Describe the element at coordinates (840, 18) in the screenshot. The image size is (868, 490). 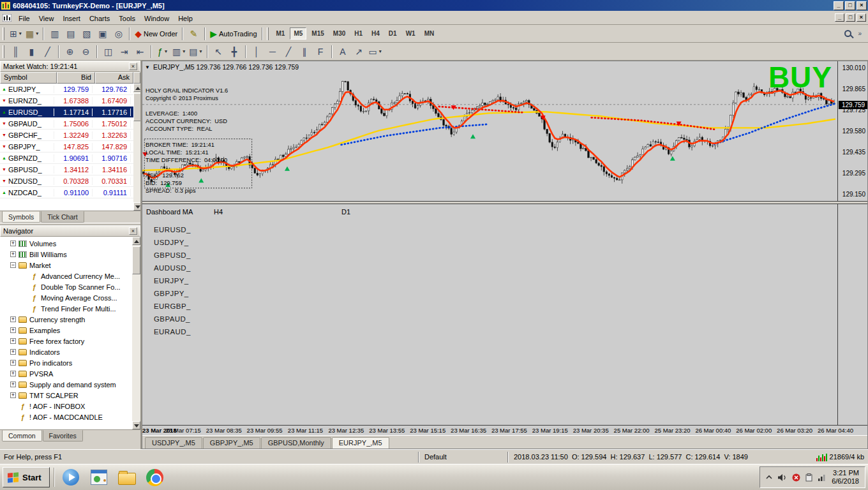
I see `mdi-minimize-button: _` at that location.